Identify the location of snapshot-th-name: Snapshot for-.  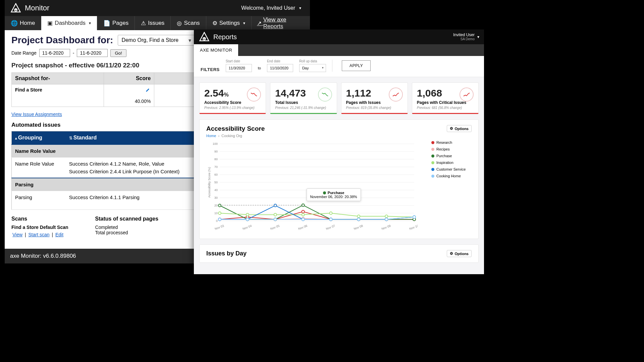
(58, 78).